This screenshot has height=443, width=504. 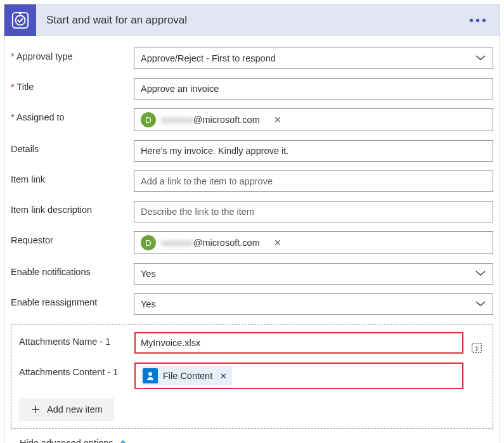 What do you see at coordinates (313, 120) in the screenshot?
I see `assigned-to-input: D xxxxxxx@microsoft.com ✕` at bounding box center [313, 120].